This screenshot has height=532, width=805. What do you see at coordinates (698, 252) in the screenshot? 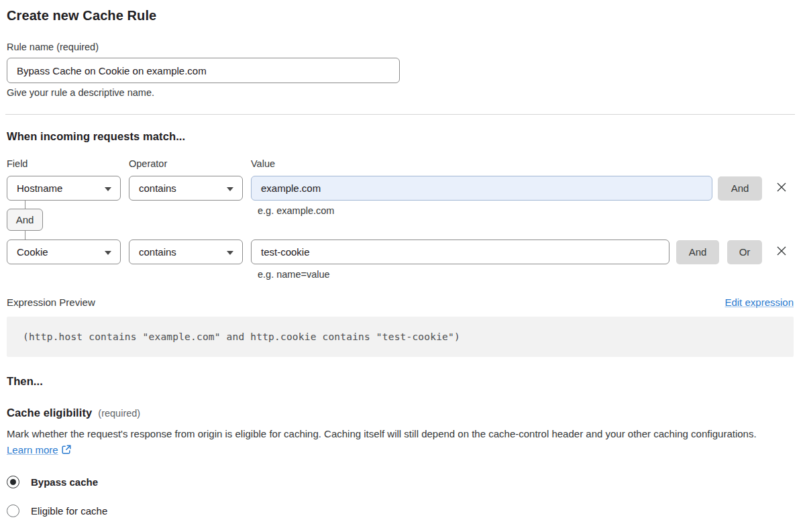
I see `and-button-row-2: And` at bounding box center [698, 252].